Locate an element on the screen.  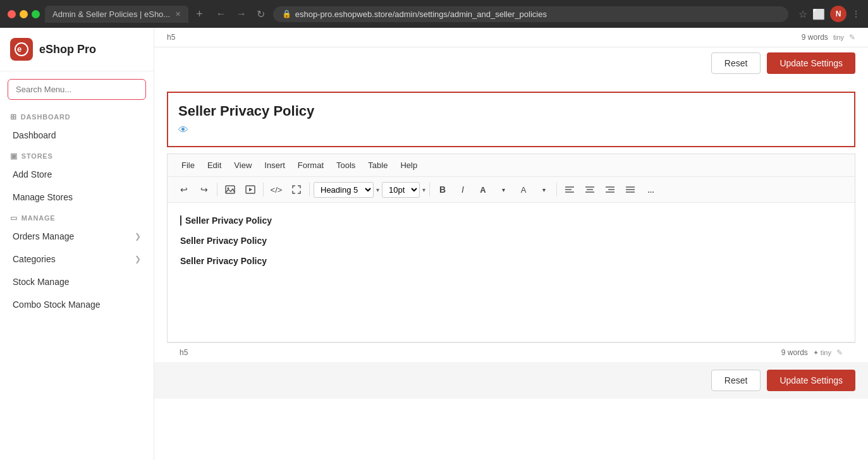
categories-chevron-icon: ❯ is located at coordinates (138, 259).